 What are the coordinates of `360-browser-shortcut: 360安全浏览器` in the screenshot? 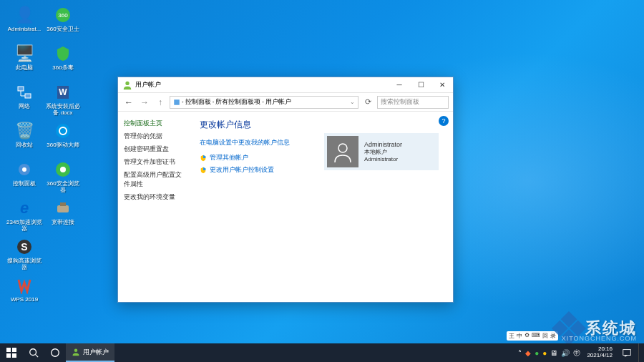 It's located at (63, 177).